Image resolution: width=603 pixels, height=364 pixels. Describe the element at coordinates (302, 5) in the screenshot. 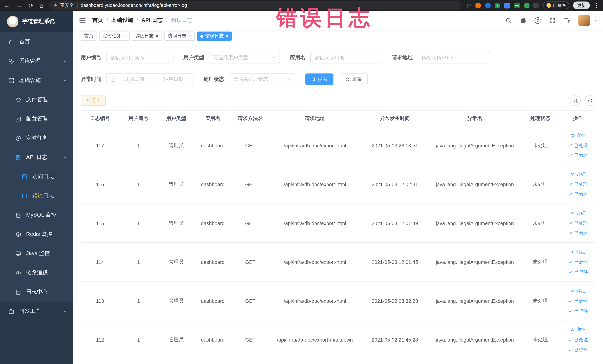

I see `browser-chrome: ← → ⟳ ⌂ ⚠ 不安全 | dashboard.yudao.iocoder.…` at that location.